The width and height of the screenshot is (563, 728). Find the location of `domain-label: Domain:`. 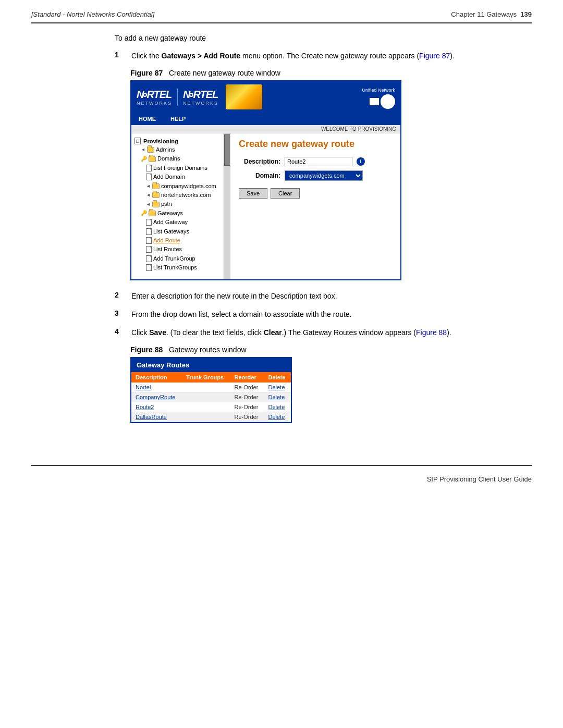

domain-label: Domain: is located at coordinates (260, 176).